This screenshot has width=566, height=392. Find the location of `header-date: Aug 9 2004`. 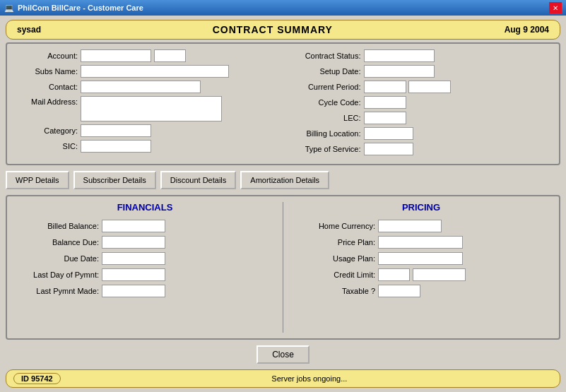

header-date: Aug 9 2004 is located at coordinates (527, 30).